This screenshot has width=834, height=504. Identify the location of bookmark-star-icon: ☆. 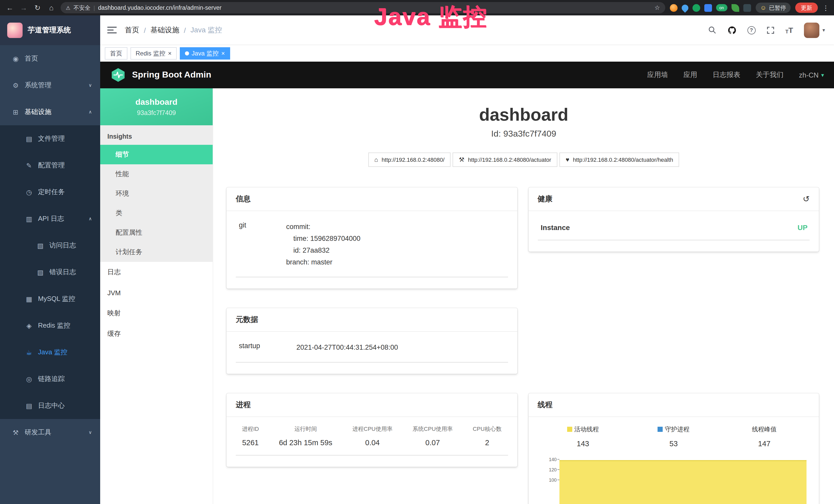
(657, 7).